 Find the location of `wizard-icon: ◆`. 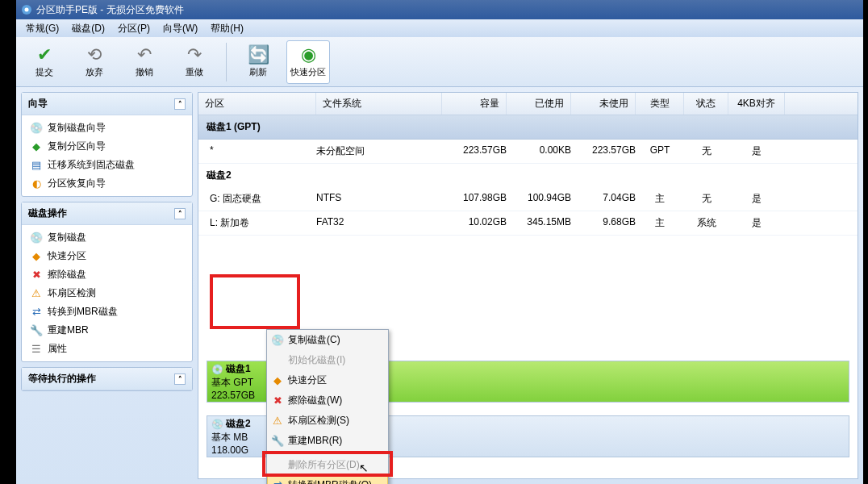

wizard-icon: ◆ is located at coordinates (36, 147).